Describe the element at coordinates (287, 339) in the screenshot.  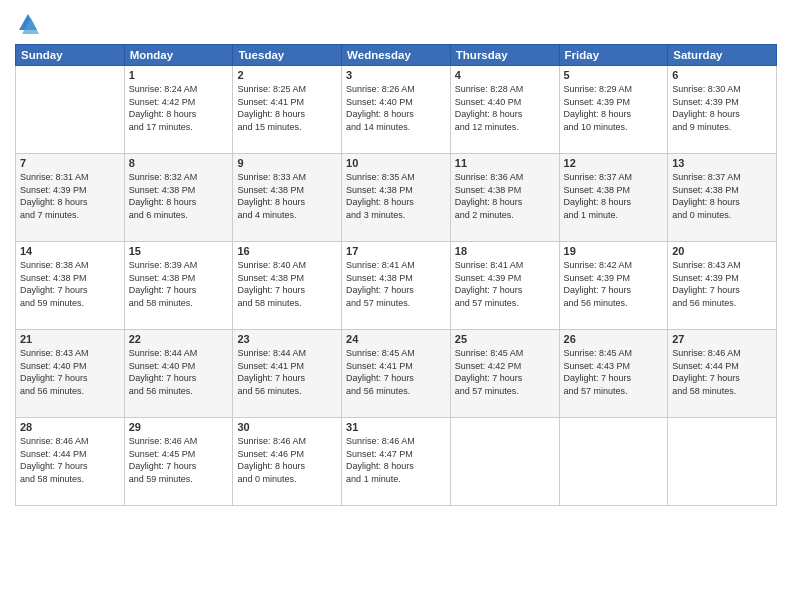
I see `day-number: 23` at that location.